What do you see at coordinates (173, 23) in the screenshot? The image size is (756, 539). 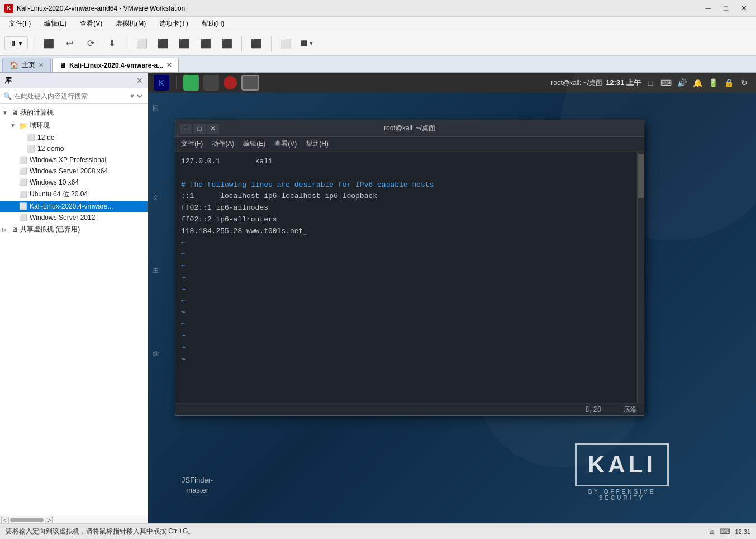 I see `menu-tabs: 选项卡(T)` at bounding box center [173, 23].